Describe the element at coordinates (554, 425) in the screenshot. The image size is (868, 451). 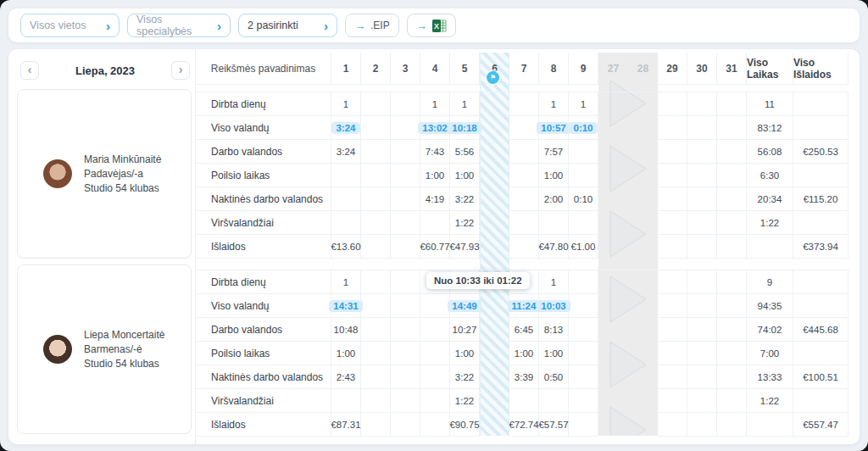
I see `table-cell-day-8: €57.57` at that location.